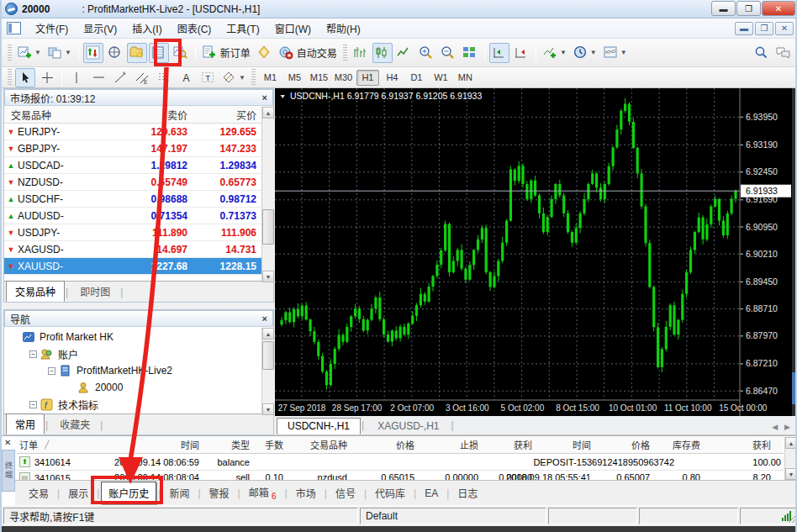 This screenshot has width=797, height=532. I want to click on menu-item-3: 图表(C), so click(195, 29).